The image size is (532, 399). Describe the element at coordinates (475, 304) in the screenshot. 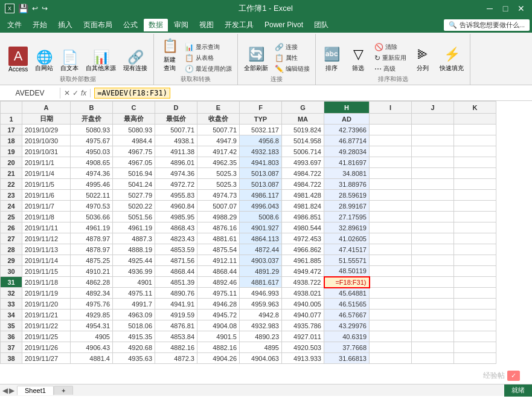

I see `cell-r33-c10` at that location.